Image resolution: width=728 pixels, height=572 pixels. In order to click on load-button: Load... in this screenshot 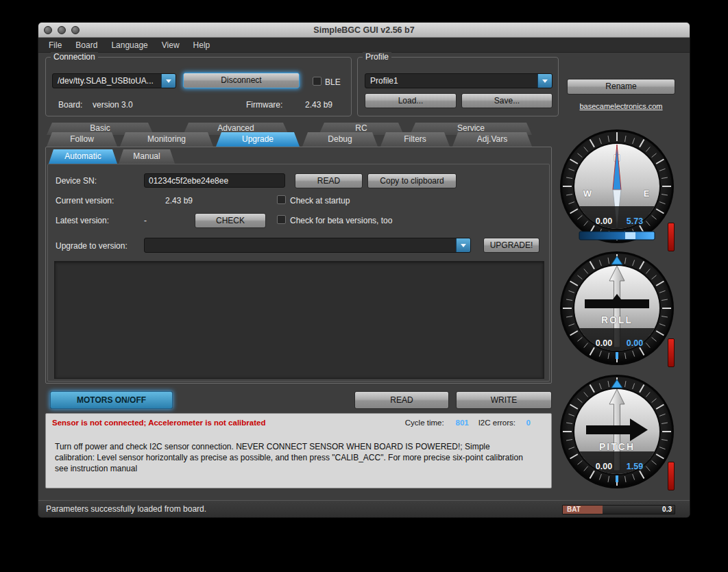, I will do `click(411, 101)`.